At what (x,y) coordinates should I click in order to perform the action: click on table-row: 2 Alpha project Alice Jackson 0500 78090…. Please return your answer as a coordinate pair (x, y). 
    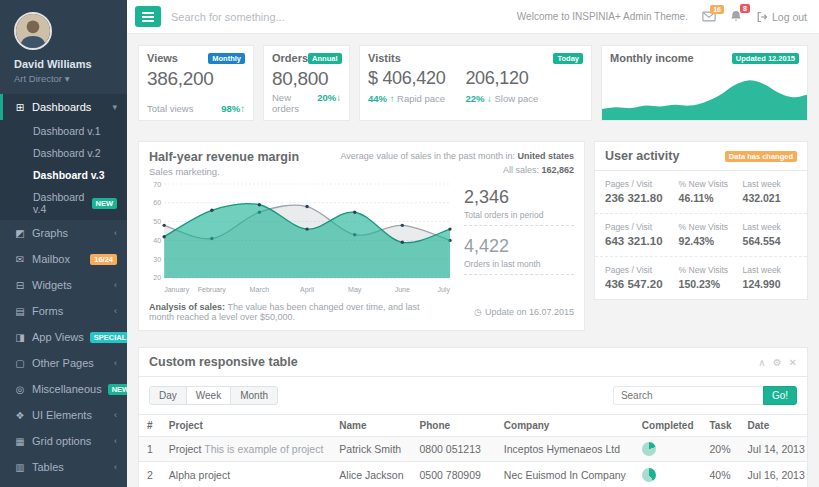
    Looking at the image, I should click on (474, 474).